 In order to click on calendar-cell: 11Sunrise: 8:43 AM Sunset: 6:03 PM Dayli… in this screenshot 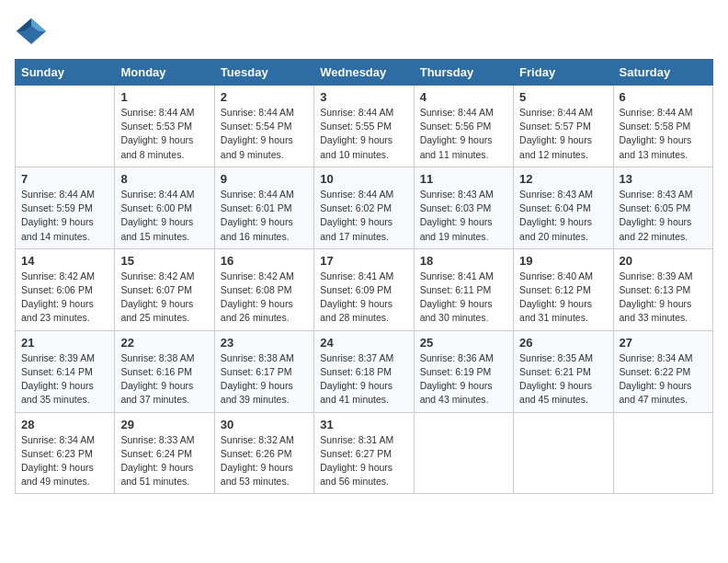, I will do `click(463, 208)`.